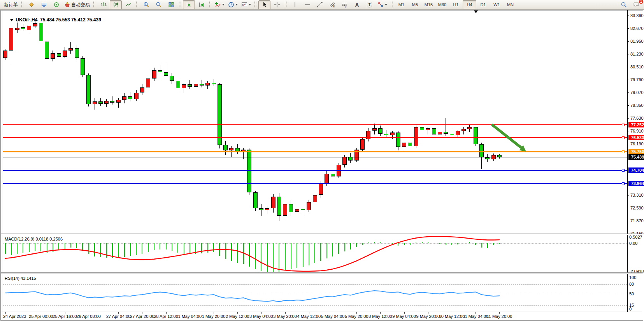 Image resolution: width=644 pixels, height=321 pixels. I want to click on candlestick-chart-button, so click(116, 5).